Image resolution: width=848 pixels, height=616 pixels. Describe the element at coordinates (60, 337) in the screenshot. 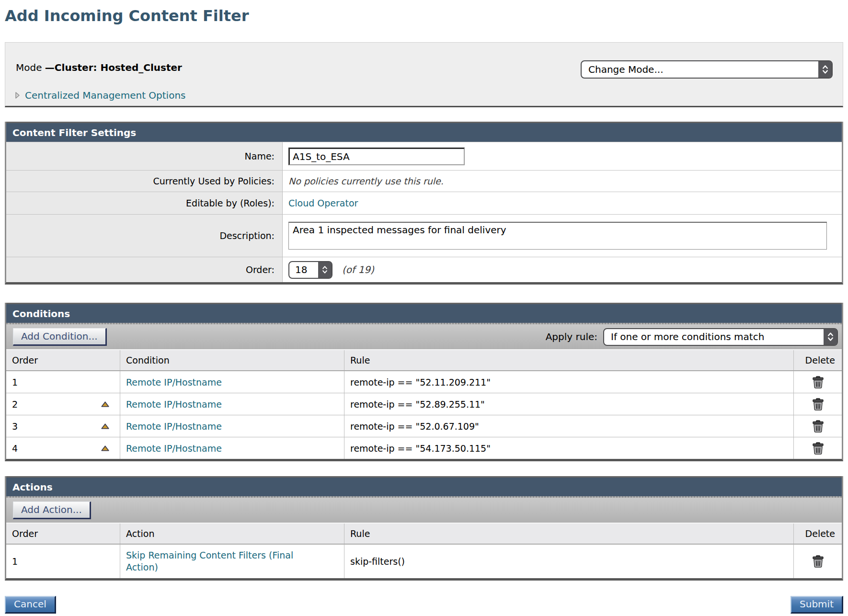

I see `add-condition-button: Add Condition...` at that location.